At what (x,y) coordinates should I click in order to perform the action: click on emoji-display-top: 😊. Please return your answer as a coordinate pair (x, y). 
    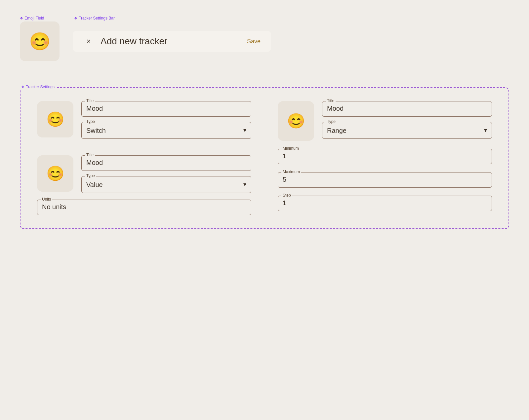
    Looking at the image, I should click on (40, 41).